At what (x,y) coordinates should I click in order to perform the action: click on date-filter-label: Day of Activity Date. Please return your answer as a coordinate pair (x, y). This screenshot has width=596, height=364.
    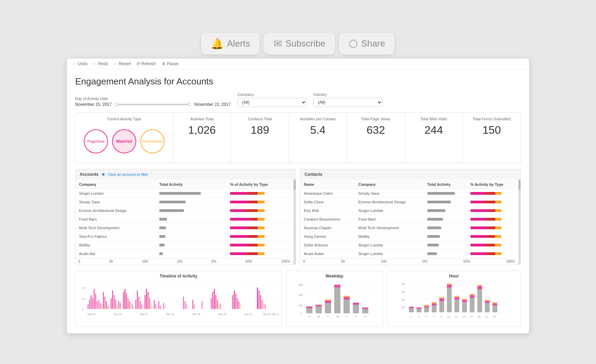
    Looking at the image, I should click on (153, 99).